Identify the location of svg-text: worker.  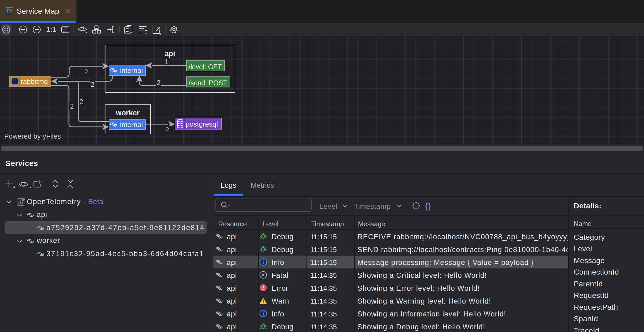
(128, 113).